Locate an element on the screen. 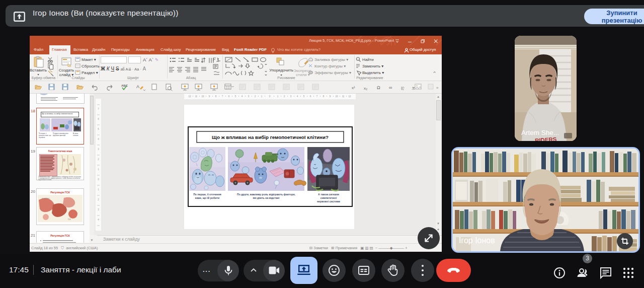 Image resolution: width=644 pixels, height=288 pixels. svg-text: x¹ is located at coordinates (353, 88).